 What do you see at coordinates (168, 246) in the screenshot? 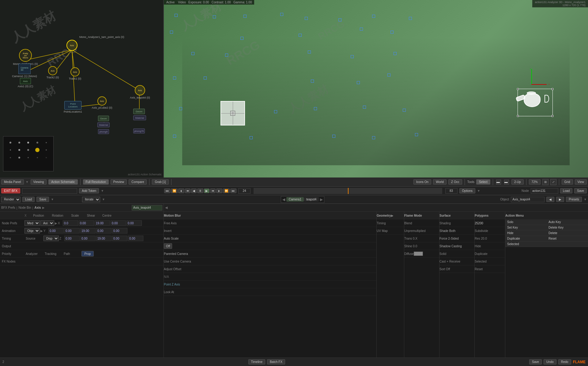
I see `off-btn: Off` at bounding box center [168, 246].